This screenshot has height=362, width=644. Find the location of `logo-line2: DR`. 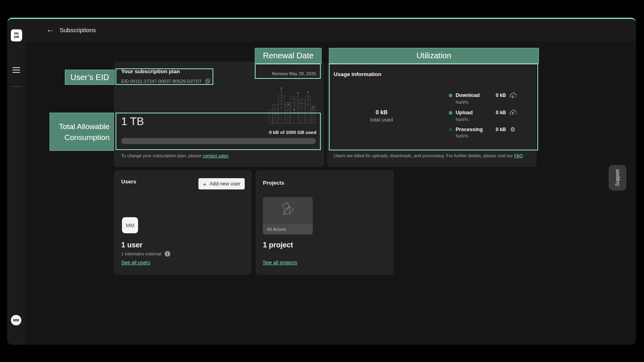

logo-line2: DR is located at coordinates (17, 37).